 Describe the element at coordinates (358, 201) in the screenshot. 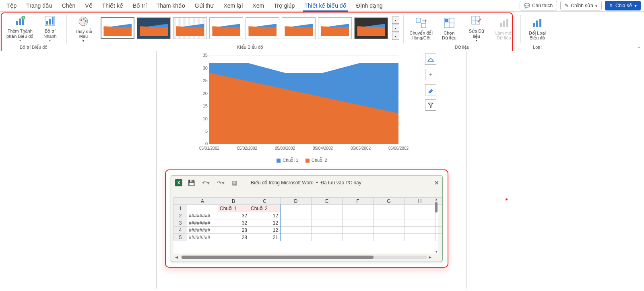

I see `col-header: F` at that location.